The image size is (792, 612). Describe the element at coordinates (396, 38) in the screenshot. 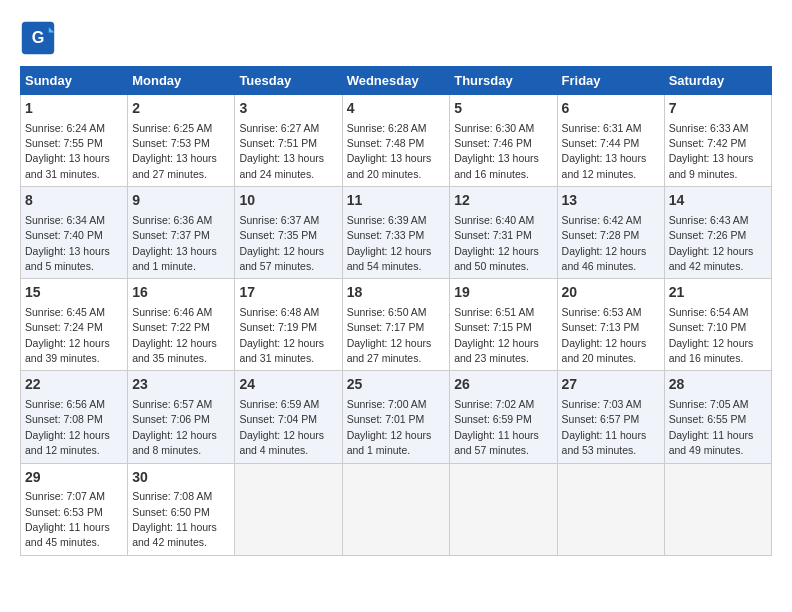

I see `page-header: G` at that location.